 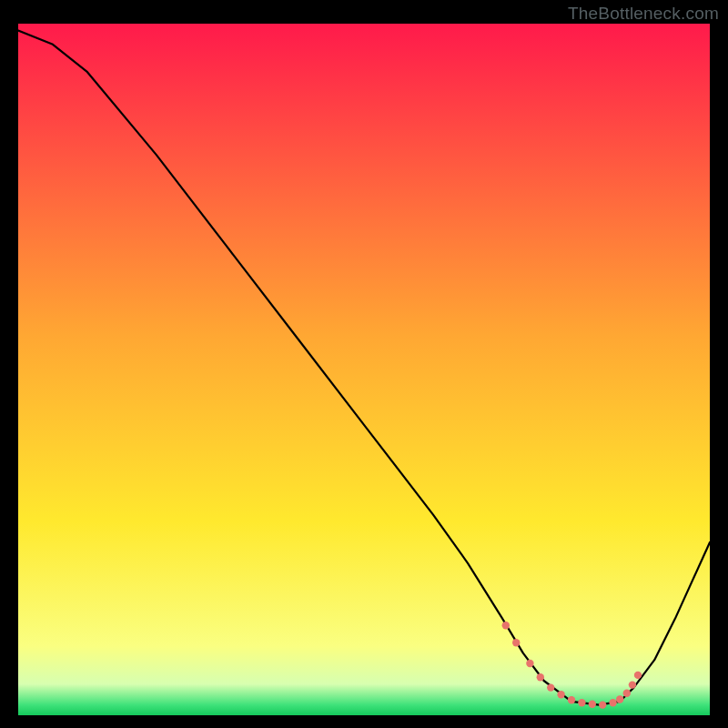 I want to click on attribution-text: TheBottleneck.com, so click(x=643, y=14).